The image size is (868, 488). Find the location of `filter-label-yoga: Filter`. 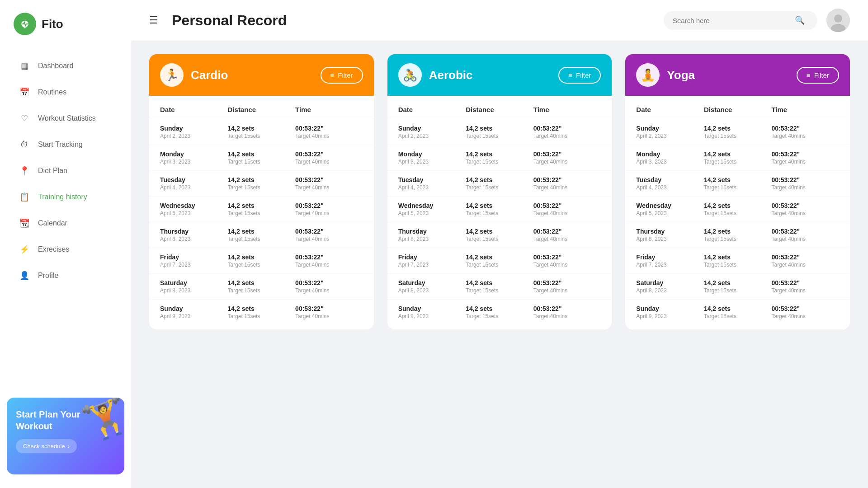

filter-label-yoga: Filter is located at coordinates (822, 75).